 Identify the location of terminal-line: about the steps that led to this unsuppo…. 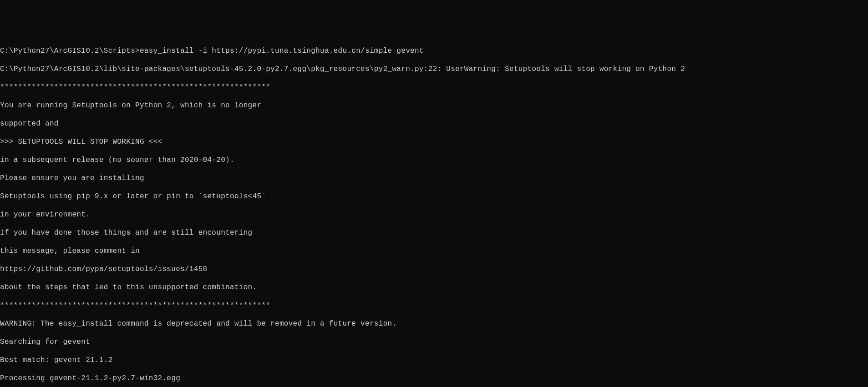
(434, 287).